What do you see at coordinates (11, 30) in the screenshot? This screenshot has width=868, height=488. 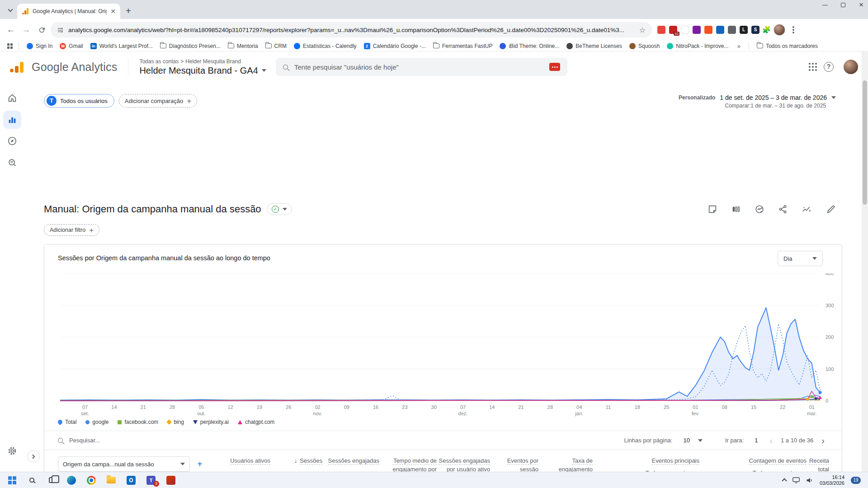 I see `back-button: ←` at bounding box center [11, 30].